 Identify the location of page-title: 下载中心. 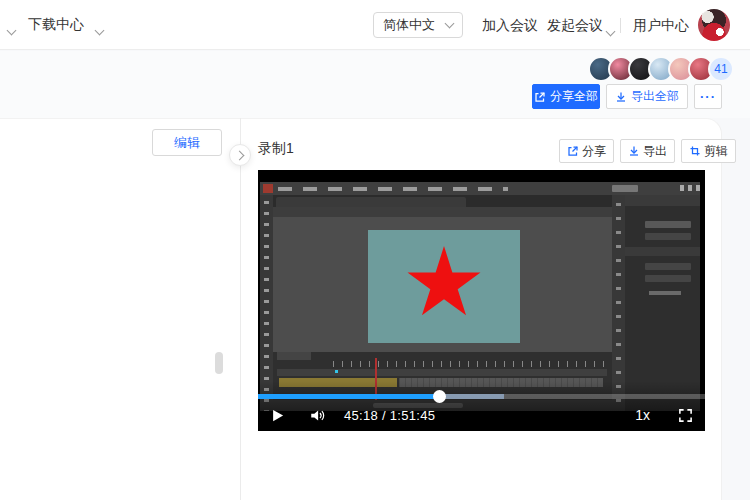
(56, 25).